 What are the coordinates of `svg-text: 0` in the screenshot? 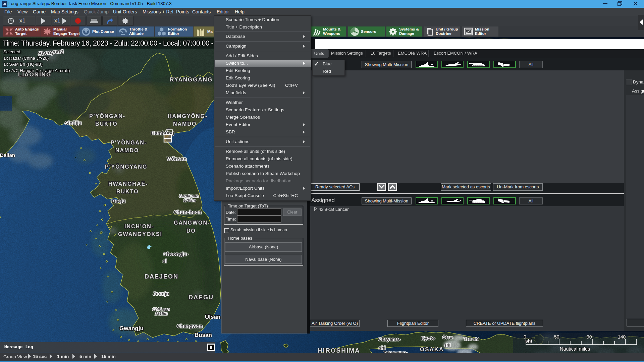 It's located at (525, 337).